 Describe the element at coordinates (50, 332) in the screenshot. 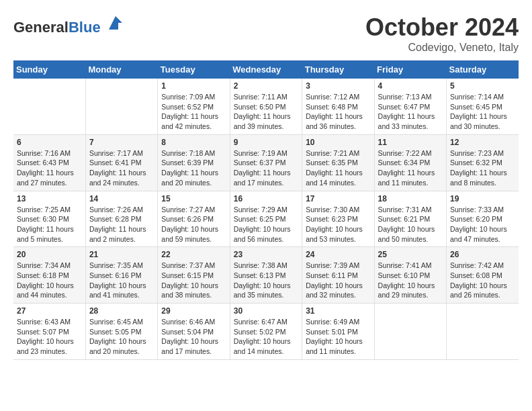

I see `calendar-cell: 27Sunrise: 6:43 AM Sunset: 5:07 PM Dayli…` at that location.